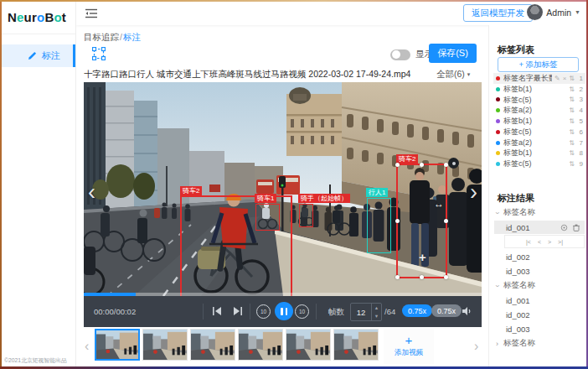  Describe the element at coordinates (366, 312) in the screenshot. I see `frame-number-input: 12 ▲▼` at that location.